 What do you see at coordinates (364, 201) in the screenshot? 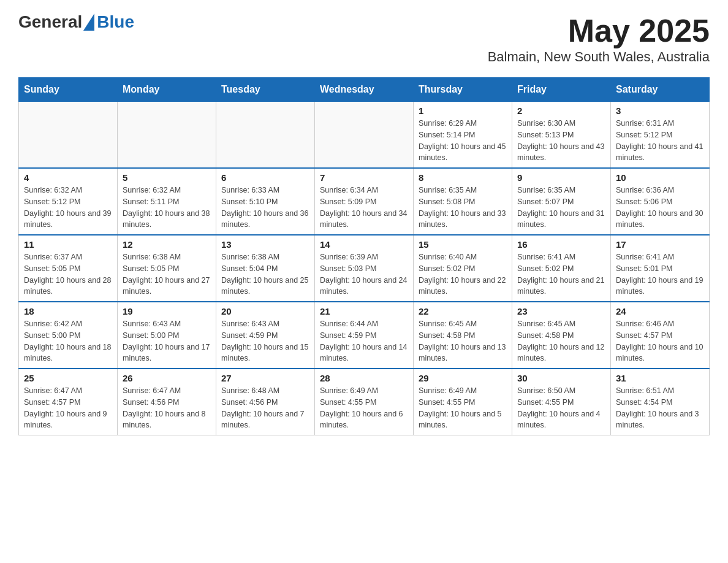
I see `calendar-cell: 7Sunrise: 6:34 AMSunset: 5:09 PMDaylight…` at bounding box center [364, 201].